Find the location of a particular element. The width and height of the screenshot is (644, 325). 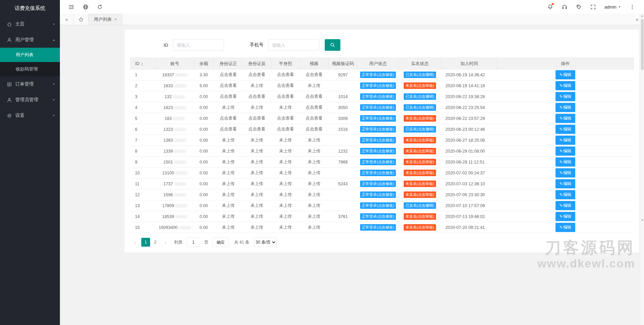

tab-user-list: 用户列表 × is located at coordinates (106, 19).